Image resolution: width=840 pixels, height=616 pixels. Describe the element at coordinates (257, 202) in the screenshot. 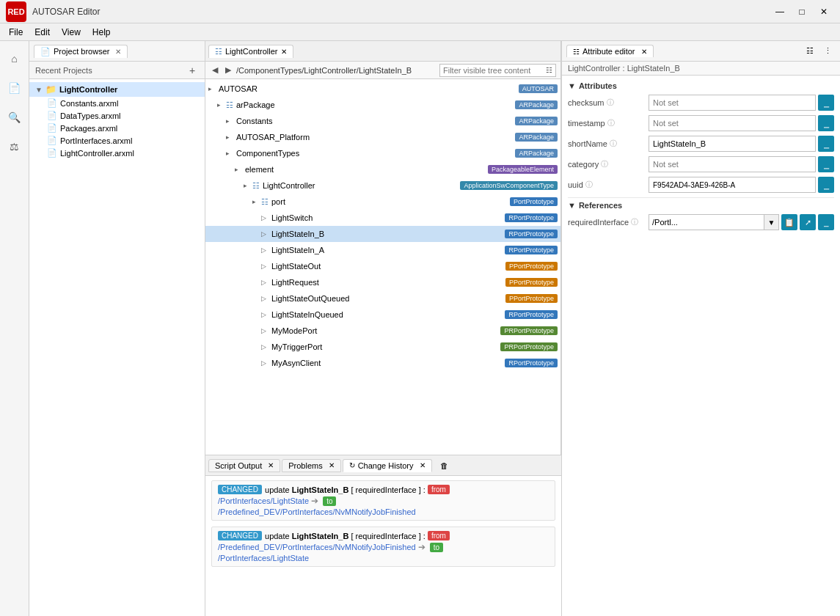

I see `arrow-port: ▸` at that location.